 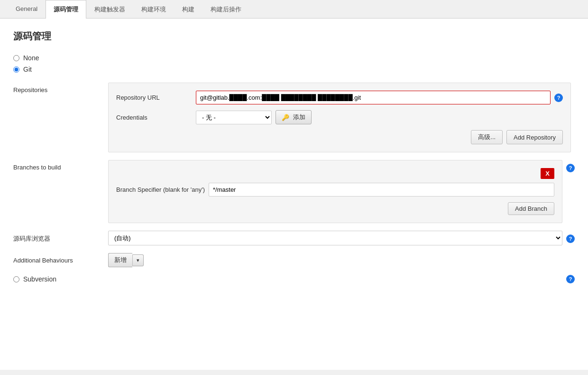 I want to click on credentials-label: Credentials, so click(x=154, y=118).